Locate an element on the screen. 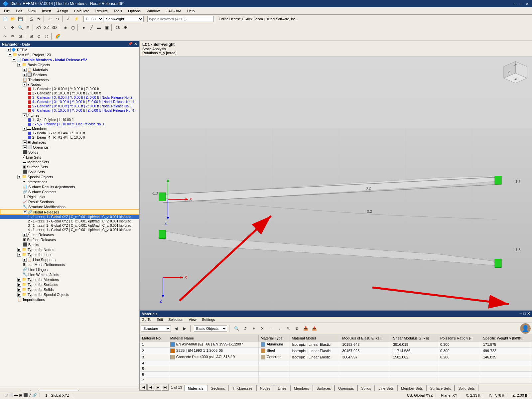 The width and height of the screenshot is (532, 399). tree-nodal-release-4: 4 - 1 - □□□ | 1 - Global XYZ | C_x: 0.00… is located at coordinates (69, 230).